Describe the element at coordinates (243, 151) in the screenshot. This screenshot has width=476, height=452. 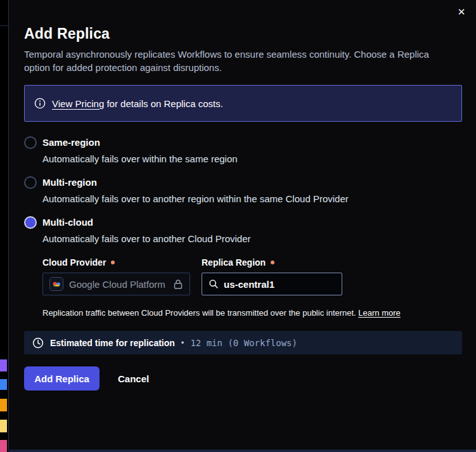
I see `option-same-region: Same-region Automatically fails over wit…` at that location.